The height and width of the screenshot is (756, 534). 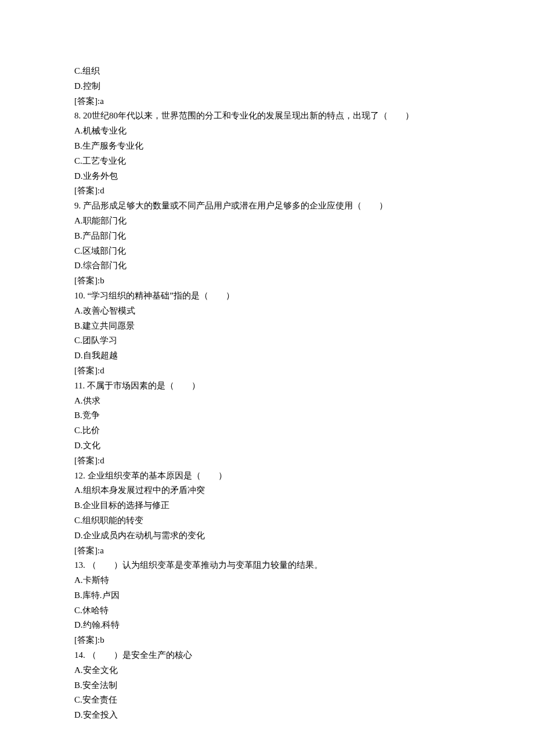 What do you see at coordinates (304, 161) in the screenshot?
I see `option-c: C.工艺专业化` at bounding box center [304, 161].